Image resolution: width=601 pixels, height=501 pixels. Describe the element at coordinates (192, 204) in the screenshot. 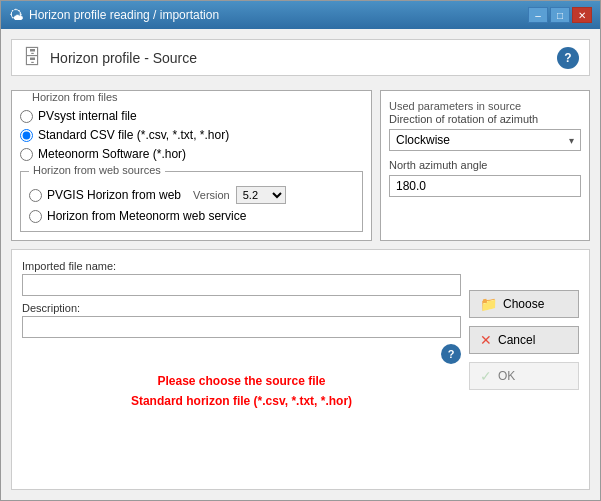

I see `horizon-web-options: PVGIS Horizon from web Version 5.2 Horiz…` at that location.